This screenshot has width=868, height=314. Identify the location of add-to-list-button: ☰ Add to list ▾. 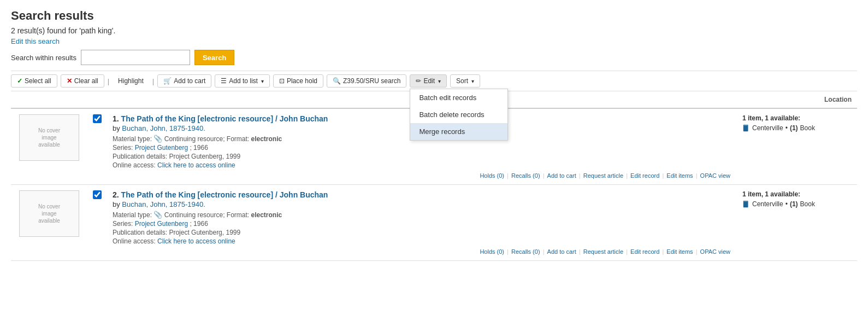
(243, 81).